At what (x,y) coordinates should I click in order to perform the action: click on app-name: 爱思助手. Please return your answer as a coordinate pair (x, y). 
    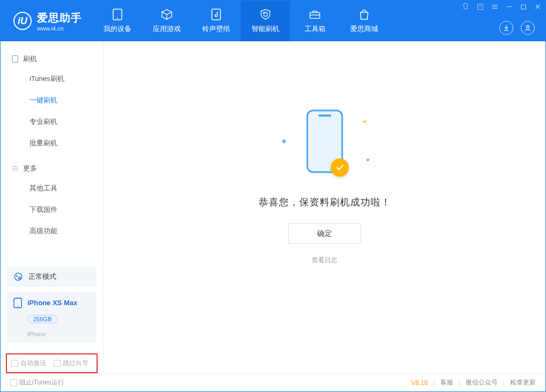
    Looking at the image, I should click on (60, 18).